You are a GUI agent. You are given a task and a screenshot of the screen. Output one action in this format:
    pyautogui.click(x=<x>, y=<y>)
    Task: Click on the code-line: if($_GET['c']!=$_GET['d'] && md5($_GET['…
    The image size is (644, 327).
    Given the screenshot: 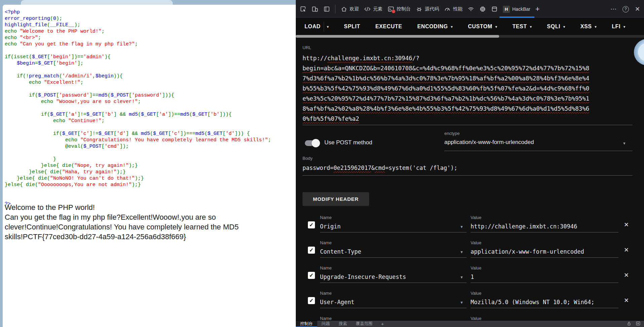 What is the action you would take?
    pyautogui.click(x=138, y=134)
    